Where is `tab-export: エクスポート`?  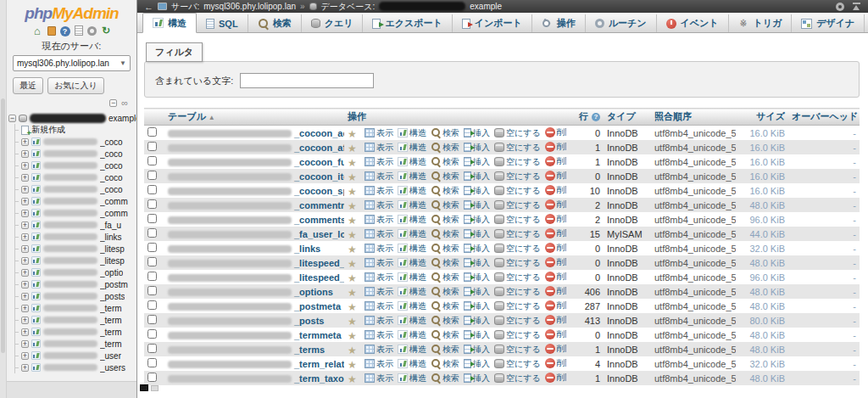
tab-export: エクスポート is located at coordinates (407, 24).